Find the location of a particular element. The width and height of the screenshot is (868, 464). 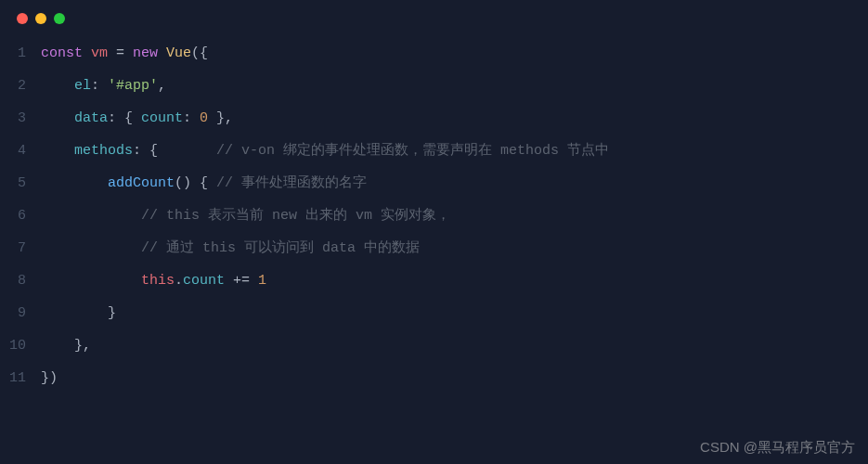

code-content: data: { count: 0 }, is located at coordinates (137, 119).